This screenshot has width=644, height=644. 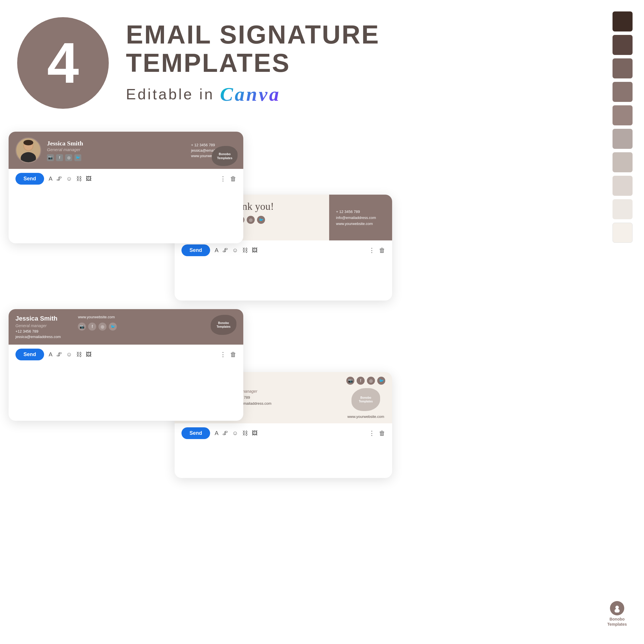 I want to click on font-icon-3: A, so click(x=51, y=355).